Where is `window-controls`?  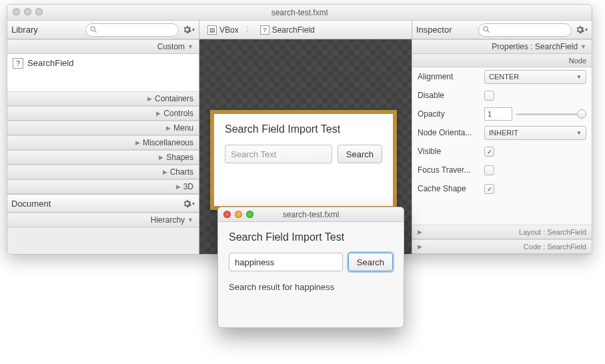 window-controls is located at coordinates (28, 12).